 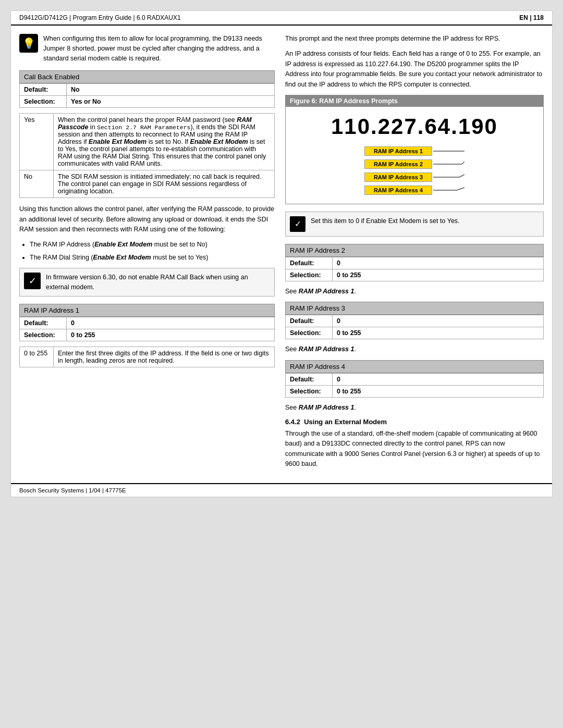 What do you see at coordinates (438, 321) in the screenshot?
I see `ram-ip3-default-value: 0` at bounding box center [438, 321].